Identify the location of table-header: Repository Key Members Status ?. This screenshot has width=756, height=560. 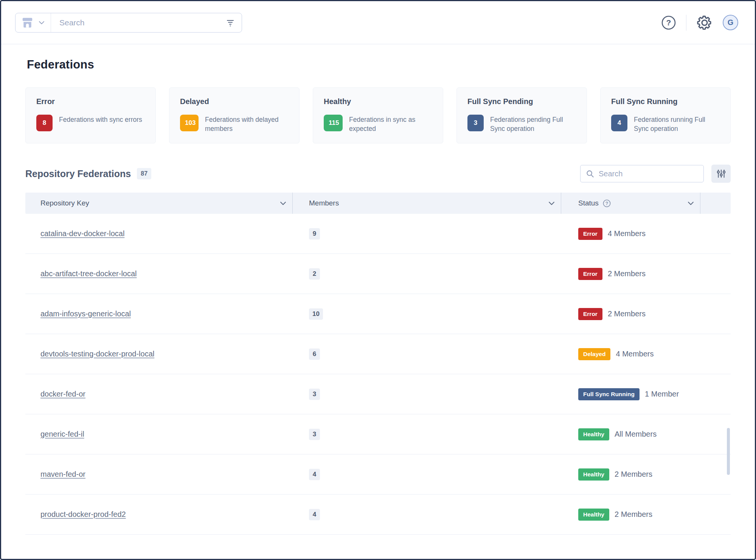
(378, 203).